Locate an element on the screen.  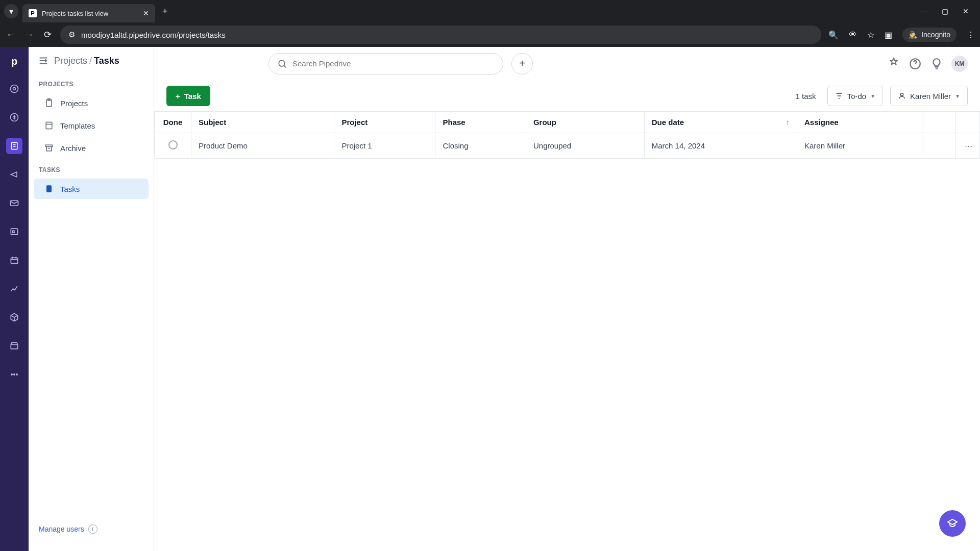
rail-projects-icon is located at coordinates (14, 146).